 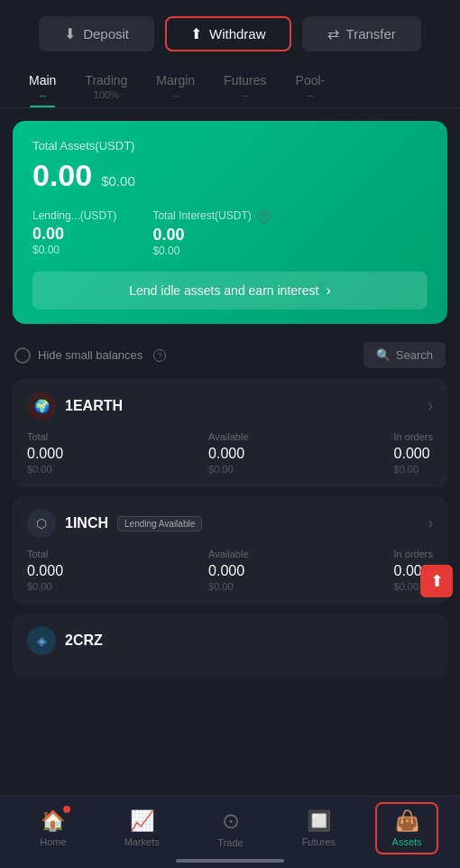 I want to click on tab-pool: Pool- --, so click(x=310, y=86).